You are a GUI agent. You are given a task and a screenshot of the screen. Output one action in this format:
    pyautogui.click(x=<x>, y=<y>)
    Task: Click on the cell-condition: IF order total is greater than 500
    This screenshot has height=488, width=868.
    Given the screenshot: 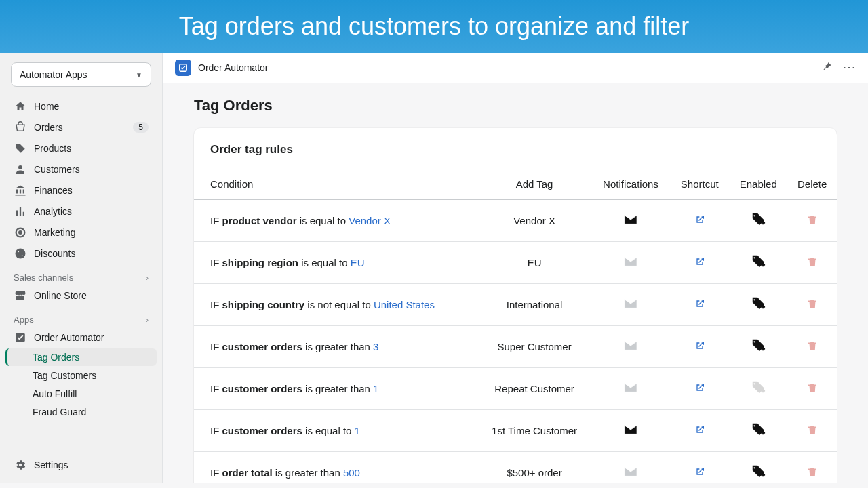 What is the action you would take?
    pyautogui.click(x=336, y=468)
    